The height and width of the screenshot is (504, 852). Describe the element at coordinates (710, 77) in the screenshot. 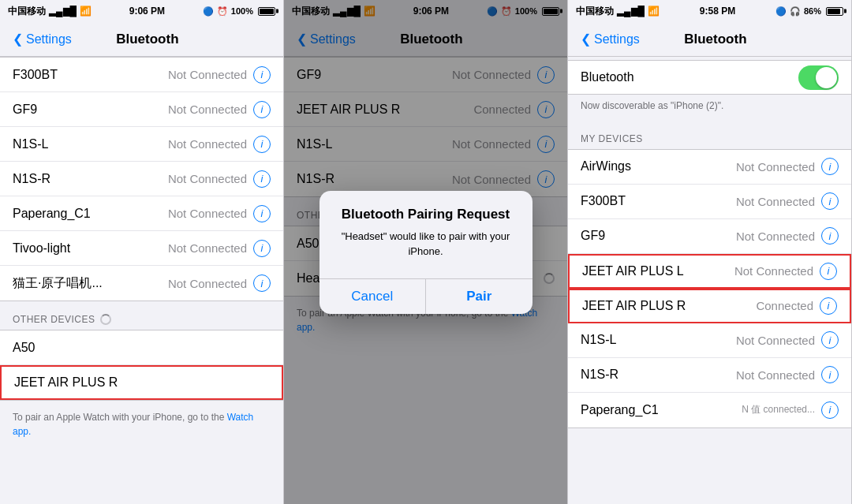

I see `bluetooth-toggle-row: Bluetooth` at that location.